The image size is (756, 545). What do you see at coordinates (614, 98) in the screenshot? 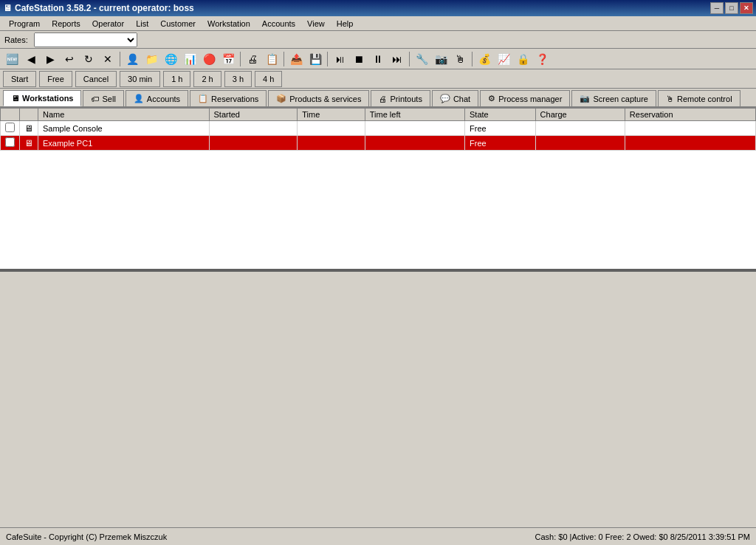
I see `tab-screen-capture: 📷 Screen capture` at bounding box center [614, 98].